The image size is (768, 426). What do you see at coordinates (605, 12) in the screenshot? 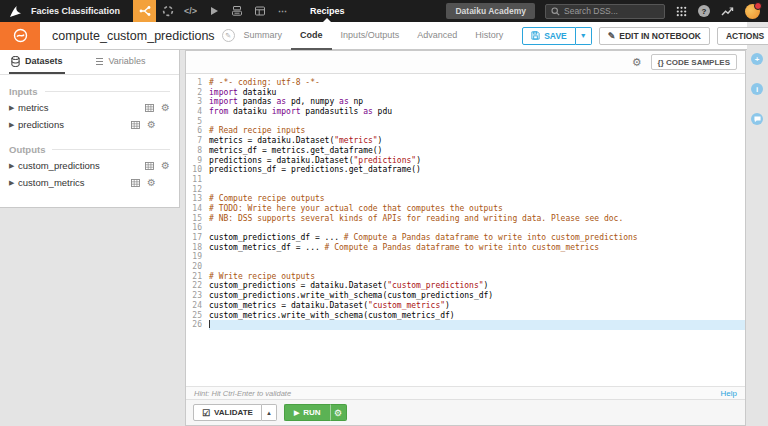
I see `search-box` at bounding box center [605, 12].